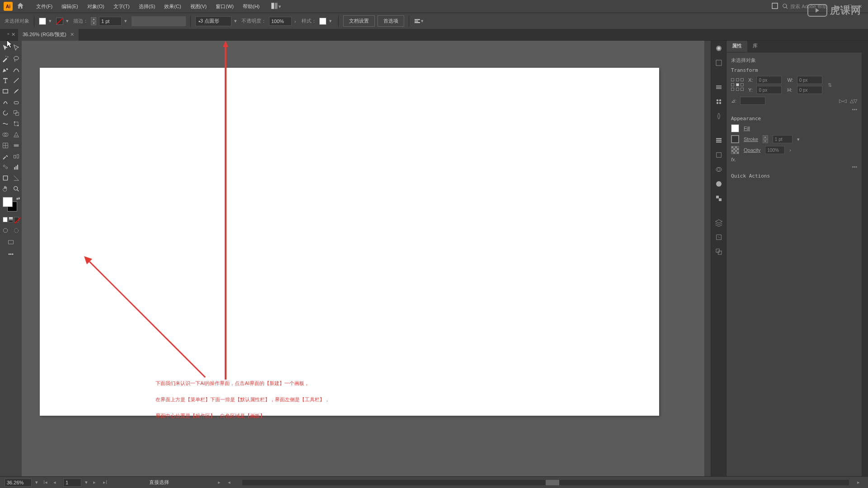  What do you see at coordinates (775, 150) in the screenshot?
I see `panel-opacity-input` at bounding box center [775, 150].